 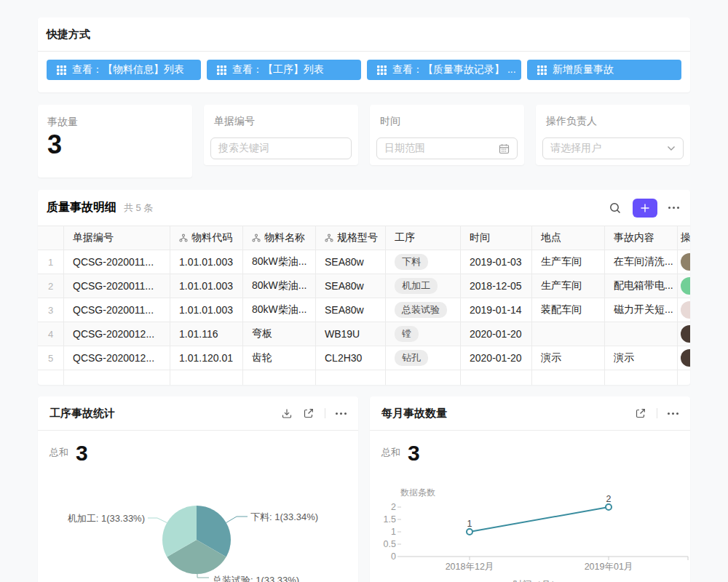 What do you see at coordinates (351, 238) in the screenshot?
I see `column-header-4: 规格型号` at bounding box center [351, 238].